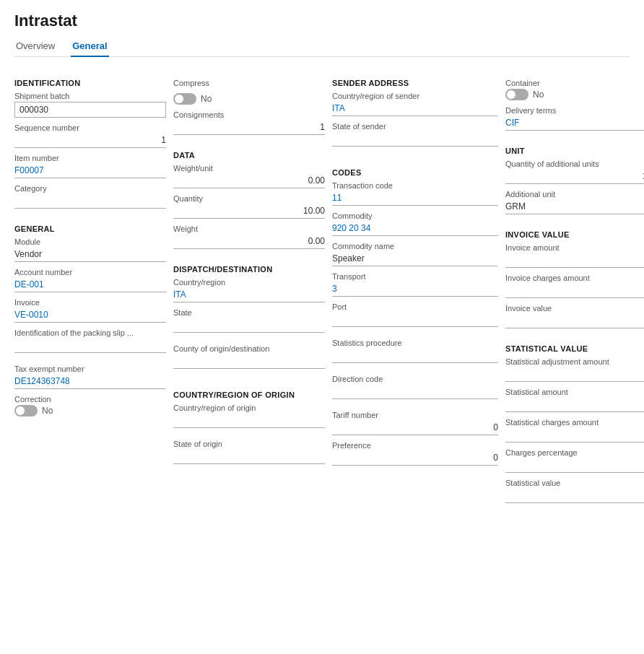 The height and width of the screenshot is (654, 644). Describe the element at coordinates (90, 409) in the screenshot. I see `correction-field: Correction No` at that location.